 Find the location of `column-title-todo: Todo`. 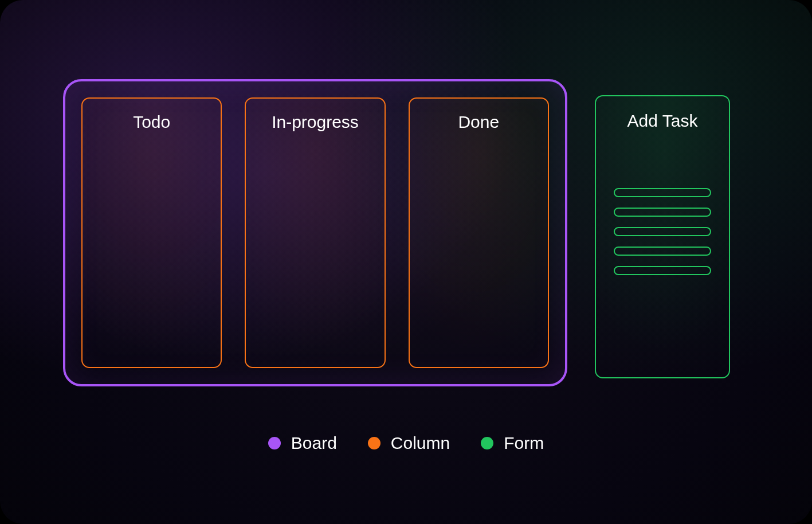

column-title-todo: Todo is located at coordinates (151, 122).